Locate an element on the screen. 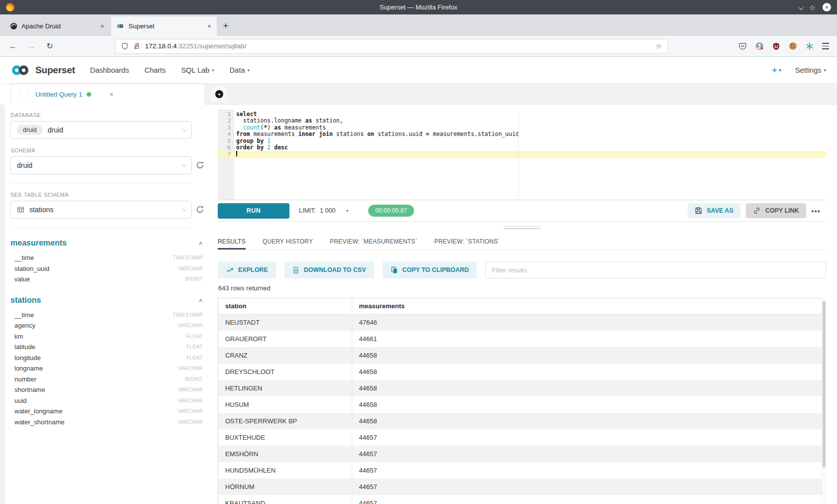 The height and width of the screenshot is (504, 837). filter-results-input is located at coordinates (656, 270).